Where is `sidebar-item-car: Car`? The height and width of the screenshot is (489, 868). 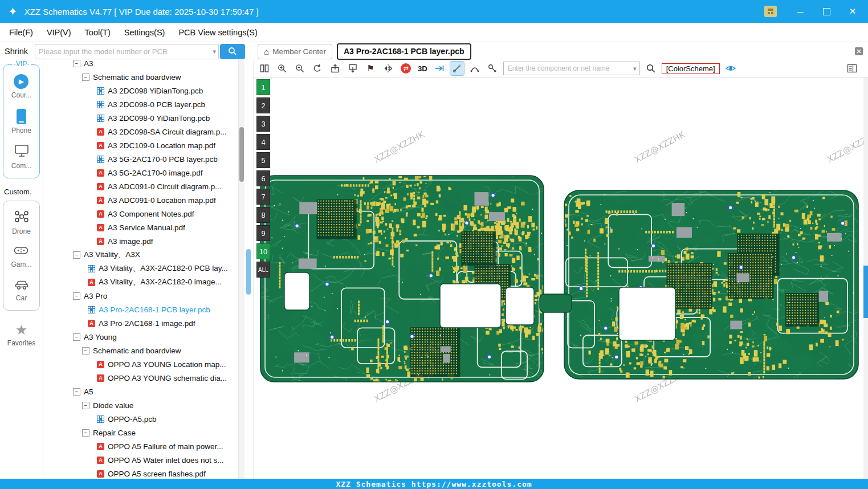
sidebar-item-car: Car is located at coordinates (22, 290).